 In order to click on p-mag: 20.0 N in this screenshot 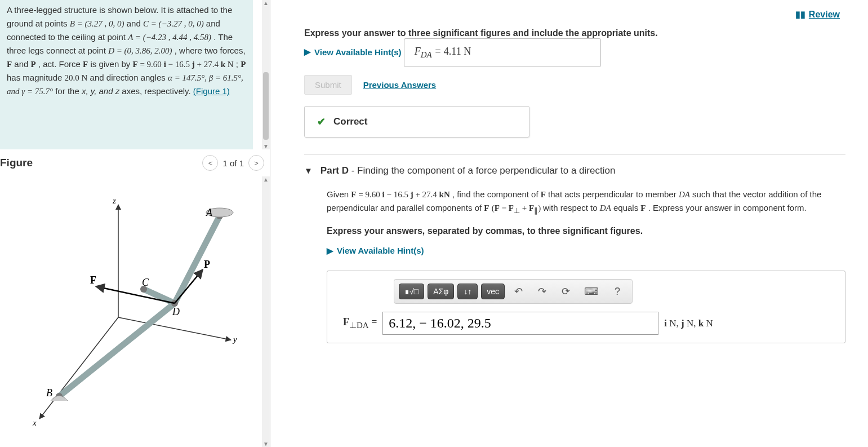, I will do `click(77, 78)`.